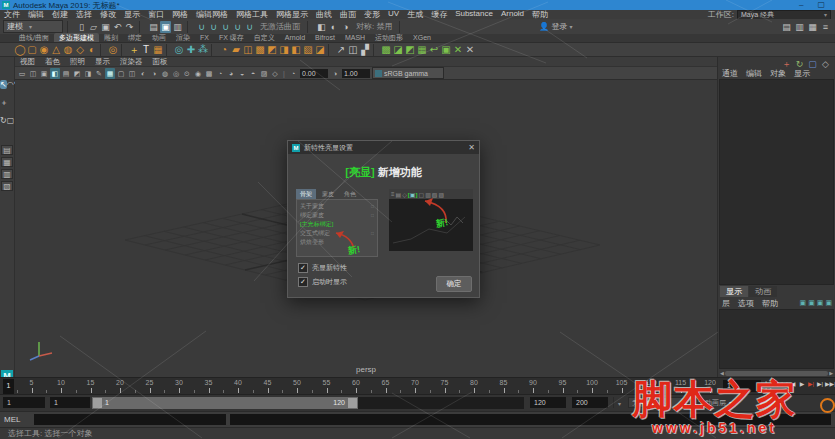 The height and width of the screenshot is (439, 835). What do you see at coordinates (811, 386) in the screenshot?
I see `step-forward-key-button: ▶|` at bounding box center [811, 386].